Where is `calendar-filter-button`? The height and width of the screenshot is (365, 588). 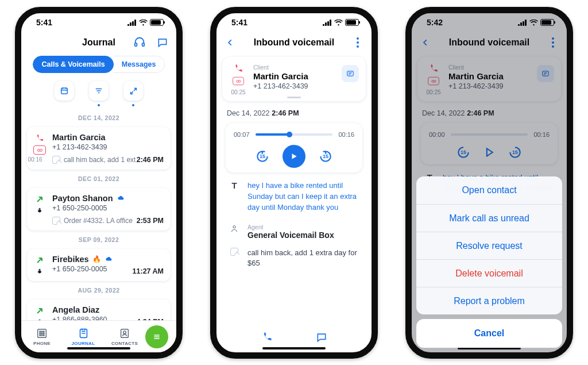 calendar-filter-button is located at coordinates (64, 91).